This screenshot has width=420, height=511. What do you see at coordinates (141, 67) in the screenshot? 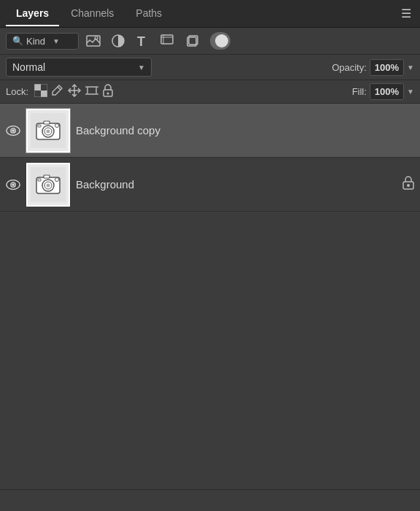
I see `blend-mode-arrow: ▼` at bounding box center [141, 67].